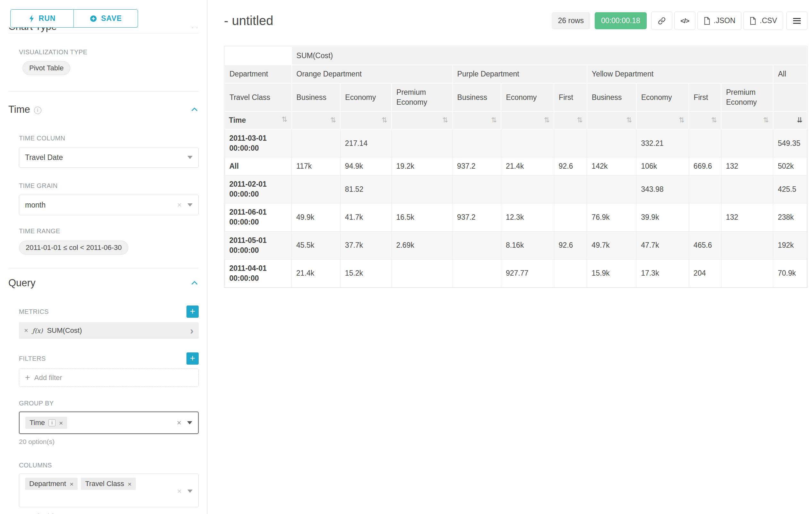 The width and height of the screenshot is (812, 514). I want to click on pivot-department-header: Orange Department, so click(372, 74).